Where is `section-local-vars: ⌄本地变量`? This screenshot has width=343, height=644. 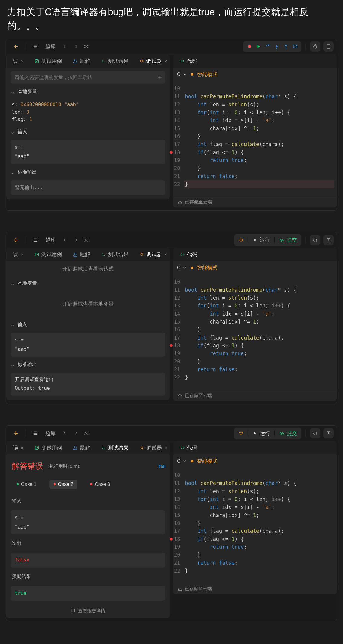
section-local-vars: ⌄本地变量 is located at coordinates (88, 284).